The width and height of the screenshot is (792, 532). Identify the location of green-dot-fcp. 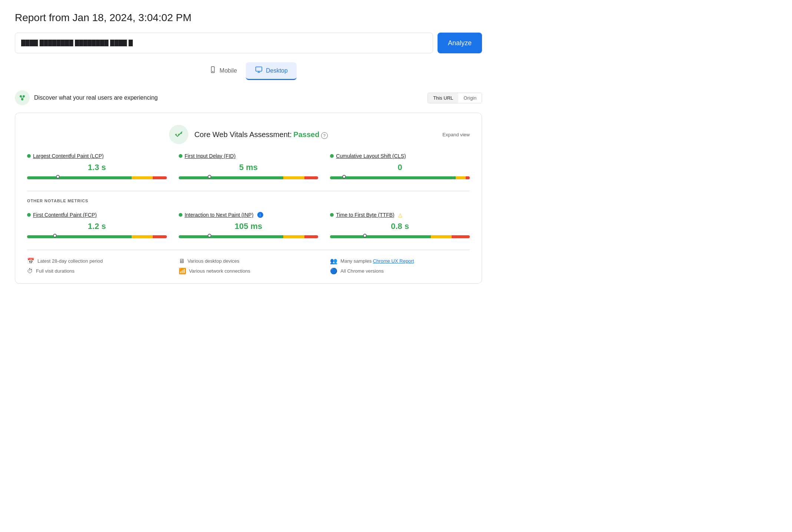
(29, 215).